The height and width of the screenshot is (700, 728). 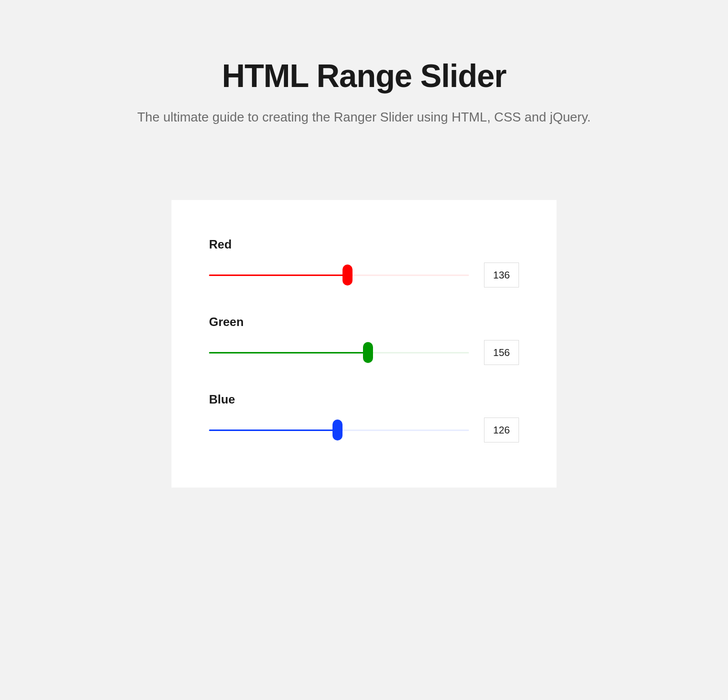 What do you see at coordinates (339, 352) in the screenshot?
I see `slider-green` at bounding box center [339, 352].